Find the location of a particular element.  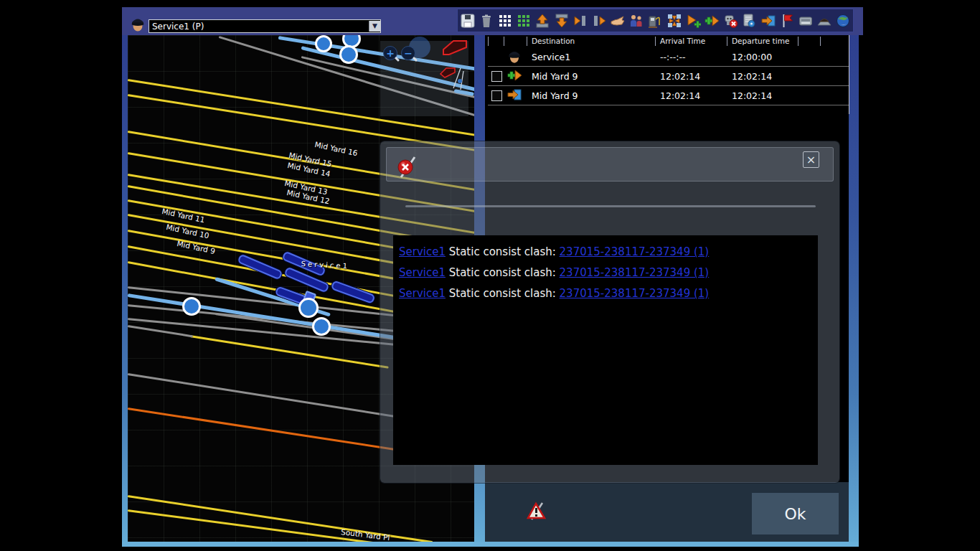

column-header-arrival: Arrival Time is located at coordinates (691, 42).